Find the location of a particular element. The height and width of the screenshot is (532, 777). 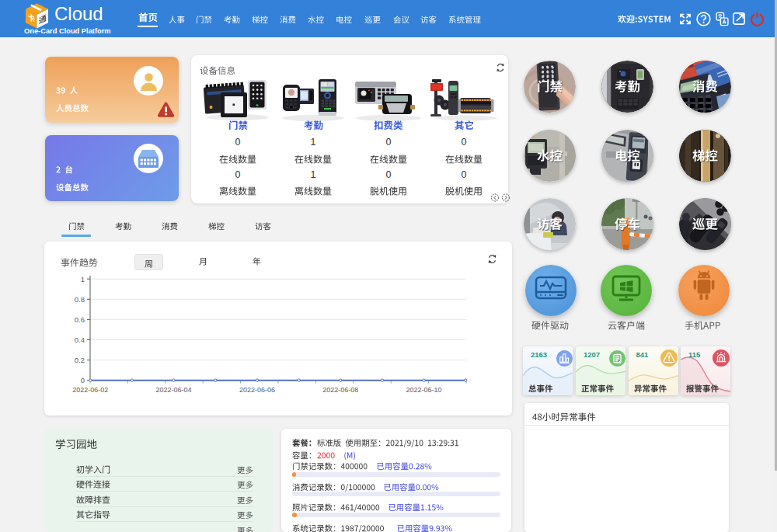

svg-text: 2022-06-06 is located at coordinates (257, 390).